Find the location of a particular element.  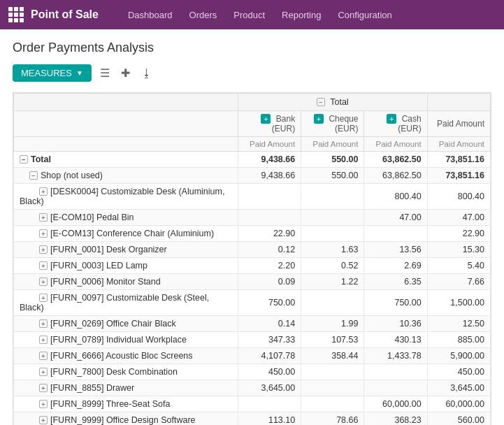

row-label-text: [FURN_0789] Individual Workplace is located at coordinates (119, 340).